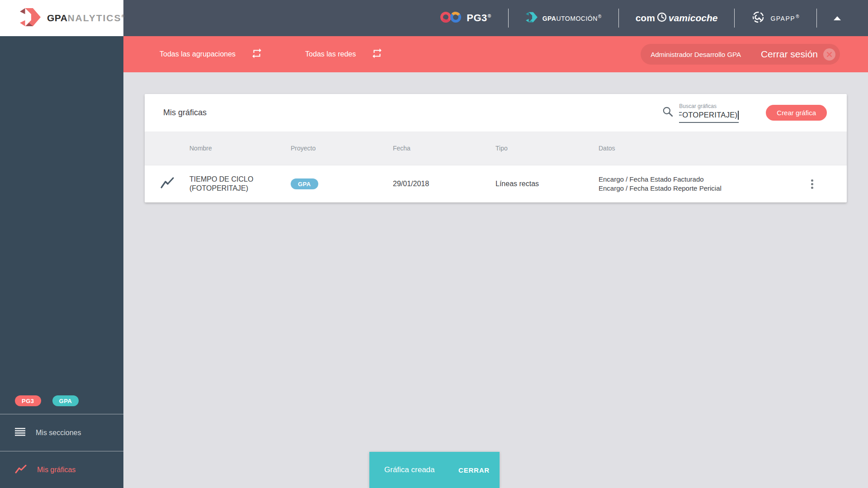 This screenshot has height=488, width=868. What do you see at coordinates (797, 16) in the screenshot?
I see `gpapp-reg: ®` at bounding box center [797, 16].